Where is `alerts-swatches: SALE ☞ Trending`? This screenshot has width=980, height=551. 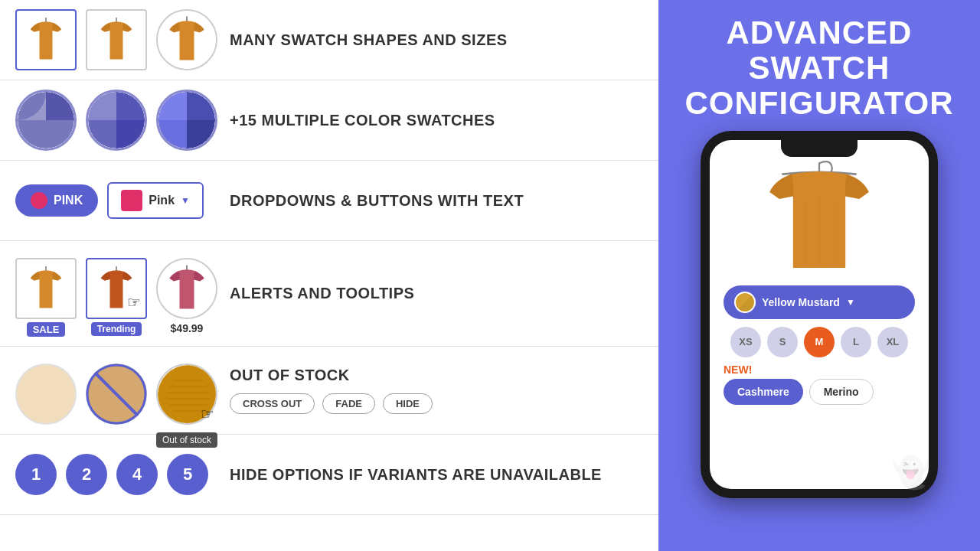 alerts-swatches: SALE ☞ Trending is located at coordinates (122, 294).